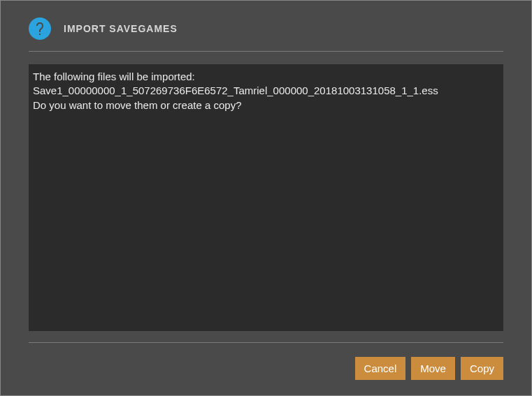  What do you see at coordinates (266, 342) in the screenshot?
I see `footer-divider` at bounding box center [266, 342].